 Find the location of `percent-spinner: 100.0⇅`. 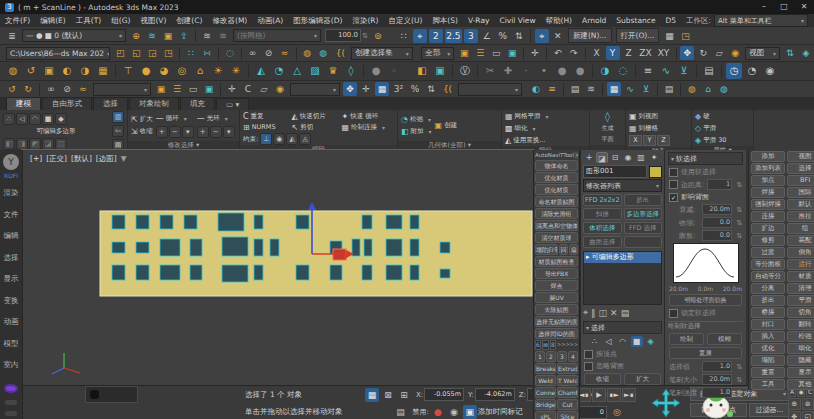

percent-spinner: 100.0⇅ is located at coordinates (346, 36).